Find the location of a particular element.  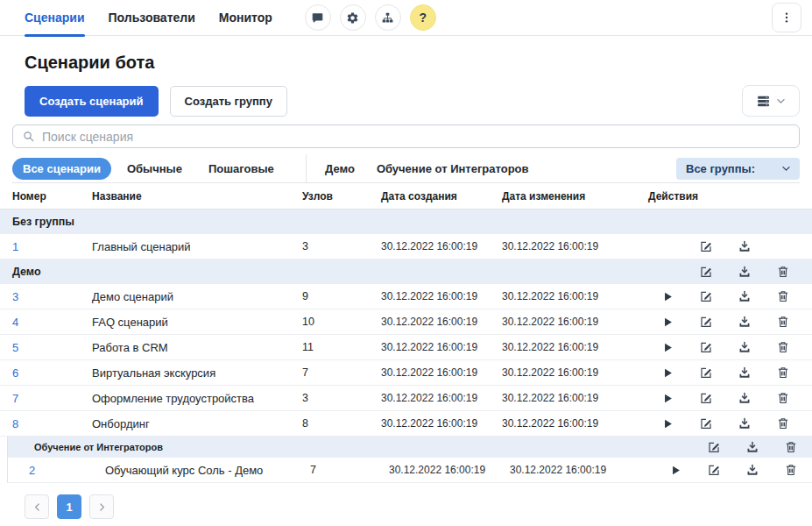

scenario-number-link: 4 is located at coordinates (53, 323).